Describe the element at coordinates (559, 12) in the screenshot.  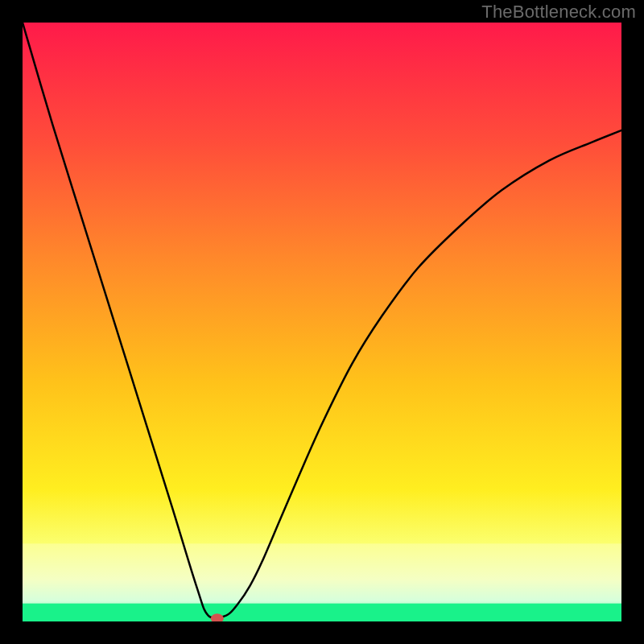
I see `watermark-text: TheBottleneck.com` at that location.